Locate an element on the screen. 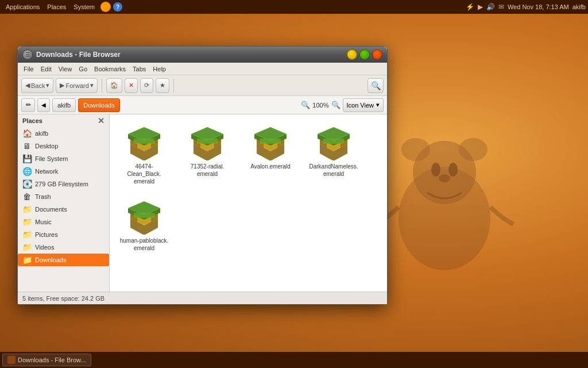  network-icon: 🌐 is located at coordinates (27, 171).